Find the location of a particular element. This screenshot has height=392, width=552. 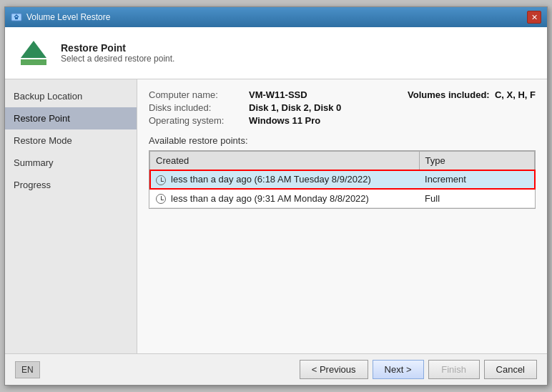

title-bar-icon is located at coordinates (16, 17).